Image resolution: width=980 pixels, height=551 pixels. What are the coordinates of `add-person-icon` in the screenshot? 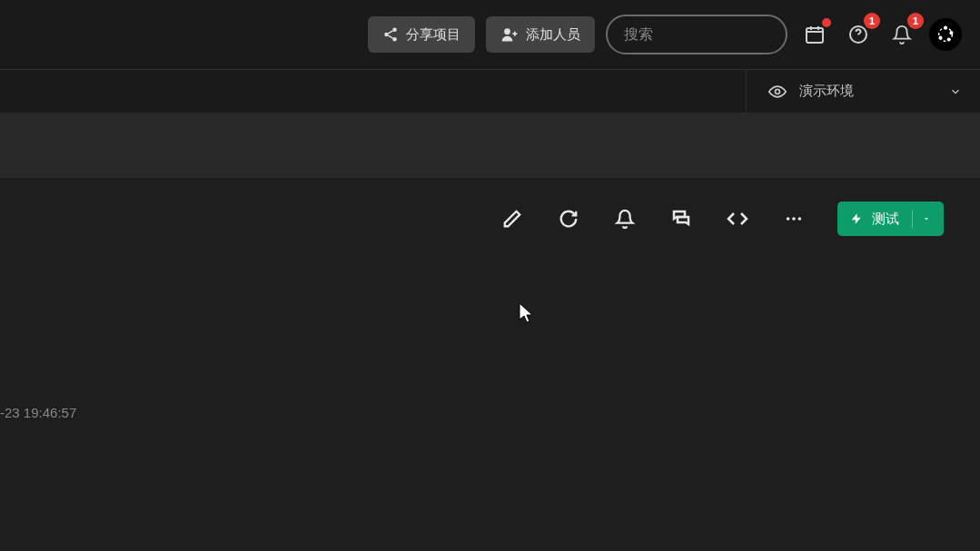 It's located at (510, 34).